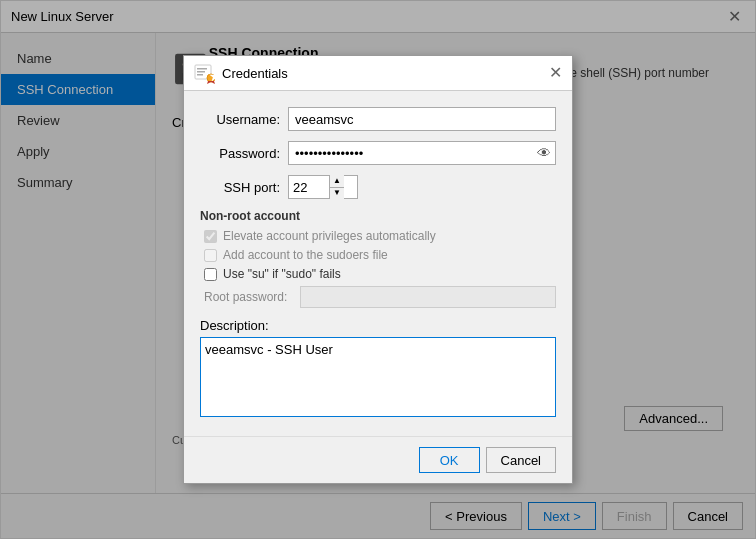 This screenshot has width=756, height=539. Describe the element at coordinates (378, 377) in the screenshot. I see `description-textarea: veeamsvc - SSH User` at that location.